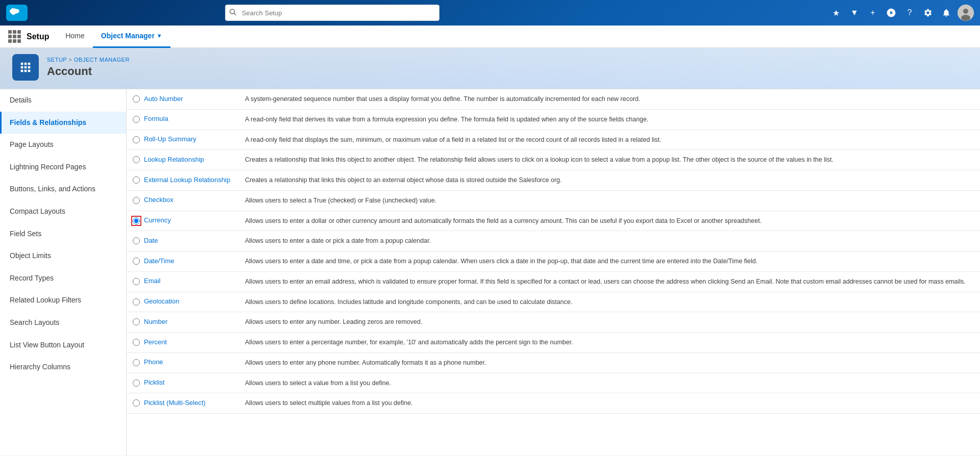 The width and height of the screenshot is (980, 456). Describe the element at coordinates (63, 167) in the screenshot. I see `sidebar-item-lightning-record-pages: Lightning Record Pages` at that location.